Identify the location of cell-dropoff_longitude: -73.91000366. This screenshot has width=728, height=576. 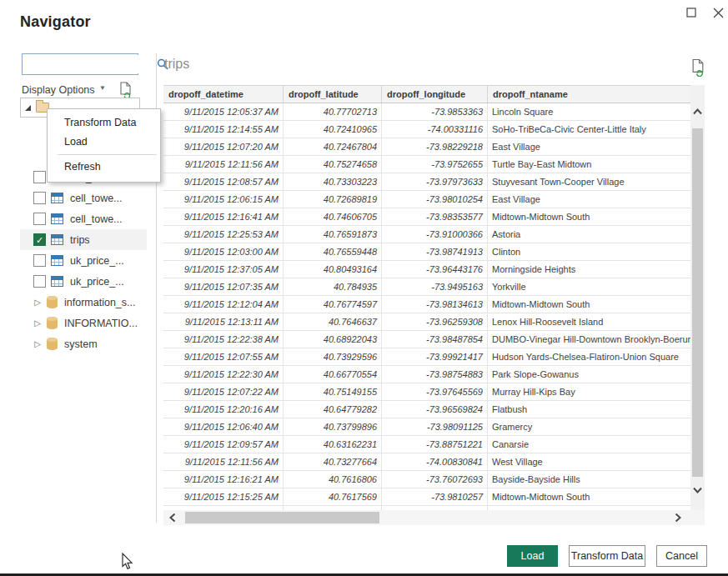
(435, 235).